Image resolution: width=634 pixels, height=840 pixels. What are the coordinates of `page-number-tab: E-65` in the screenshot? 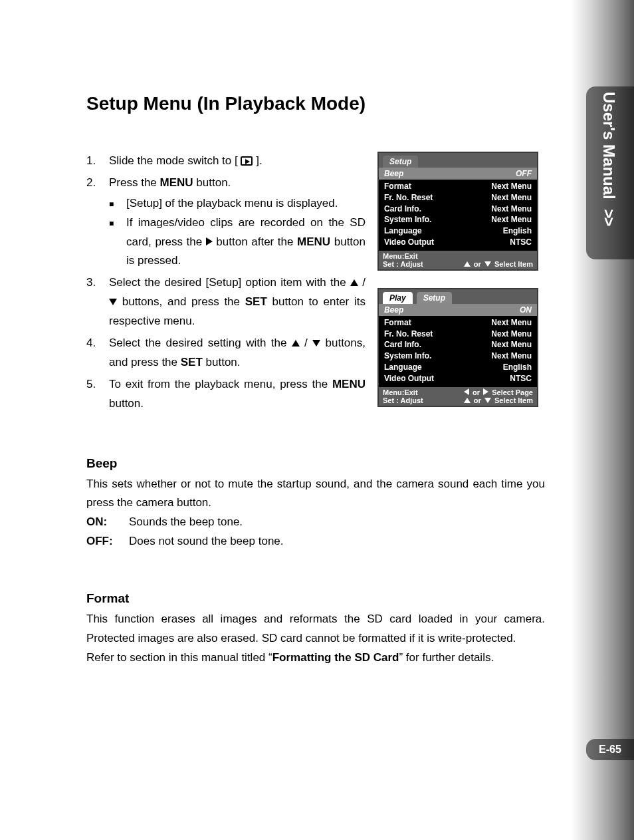 It's located at (610, 750).